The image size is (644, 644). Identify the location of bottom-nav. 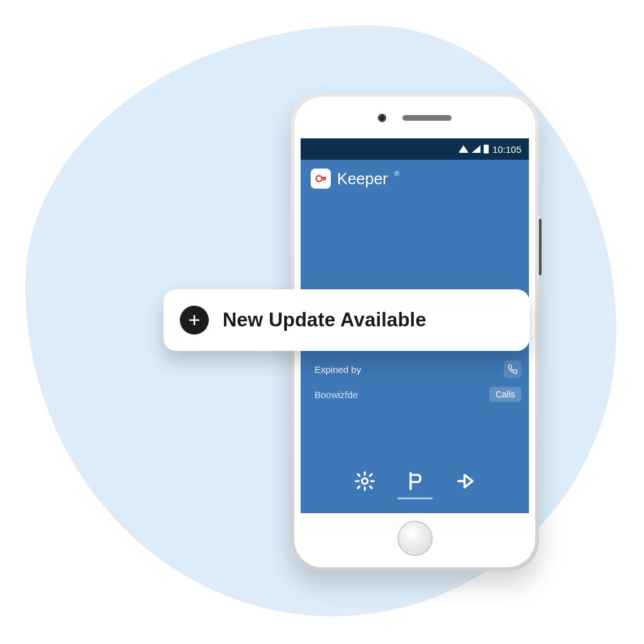
(415, 481).